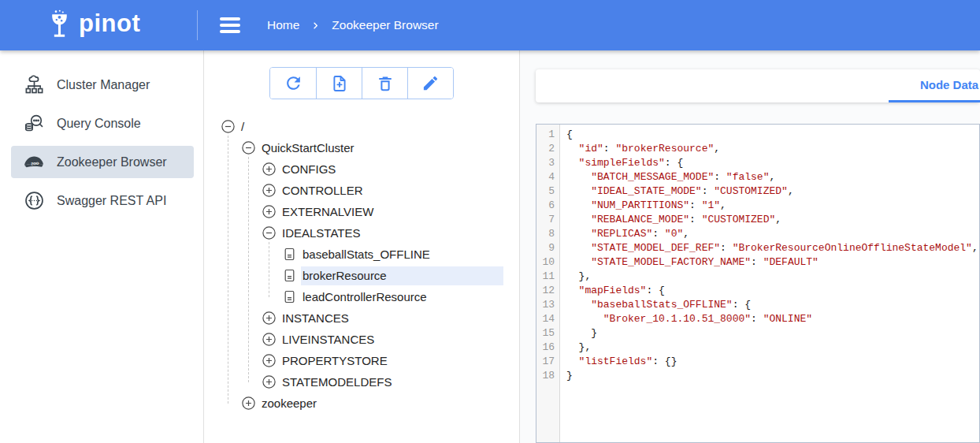  Describe the element at coordinates (545, 376) in the screenshot. I see `line-number: 18` at that location.